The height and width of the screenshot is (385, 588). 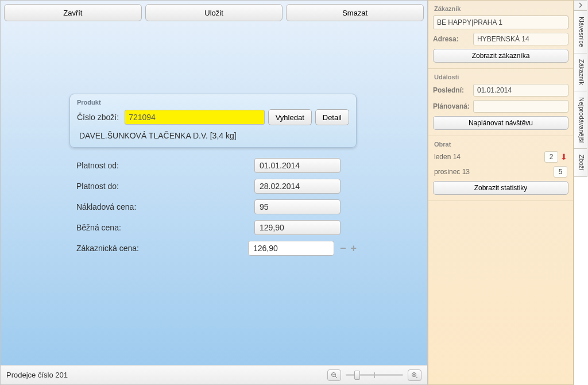 I want to click on vtab-bestsellers: Nejprodávanější, so click(x=581, y=121).